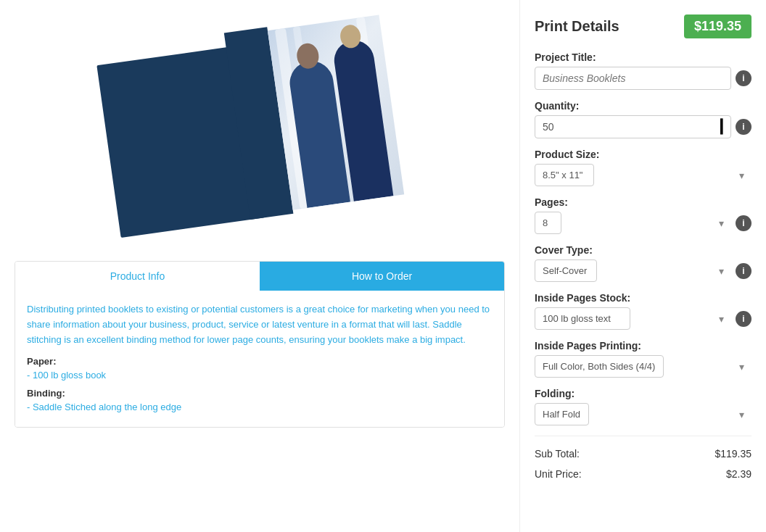 This screenshot has height=532, width=766. Describe the element at coordinates (643, 119) in the screenshot. I see `quantity-group: Quantity: ┃ i` at that location.